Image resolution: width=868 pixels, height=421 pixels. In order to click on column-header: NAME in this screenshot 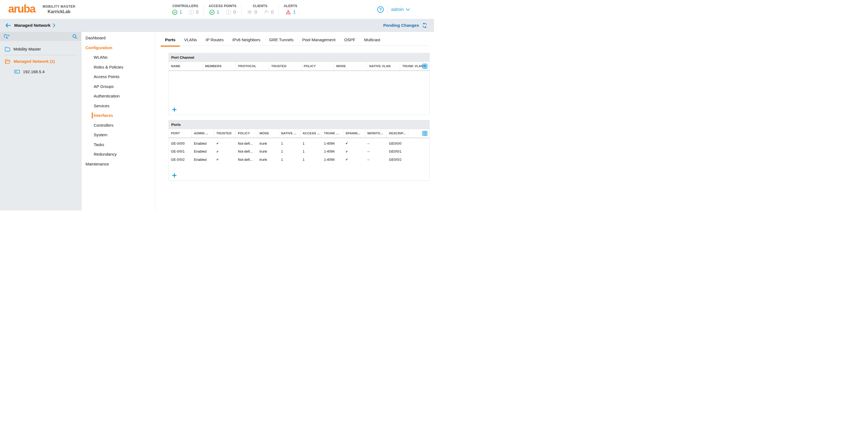, I will do `click(186, 66)`.